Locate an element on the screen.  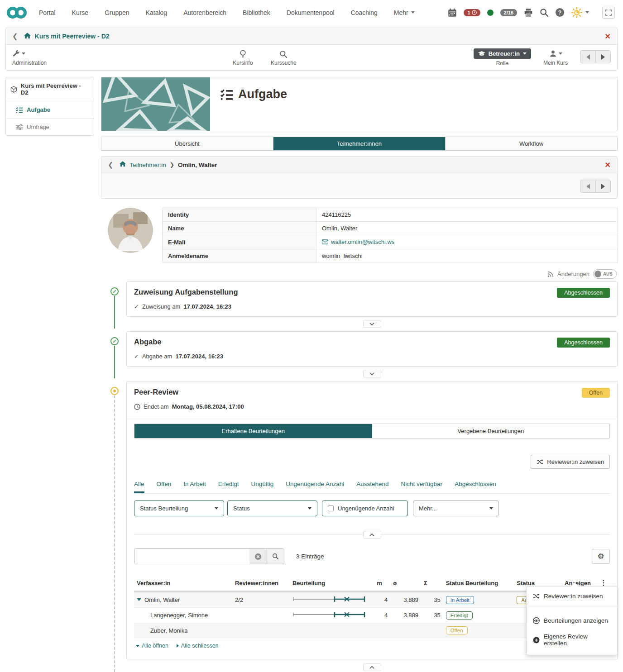
next-participant-button is located at coordinates (603, 186).